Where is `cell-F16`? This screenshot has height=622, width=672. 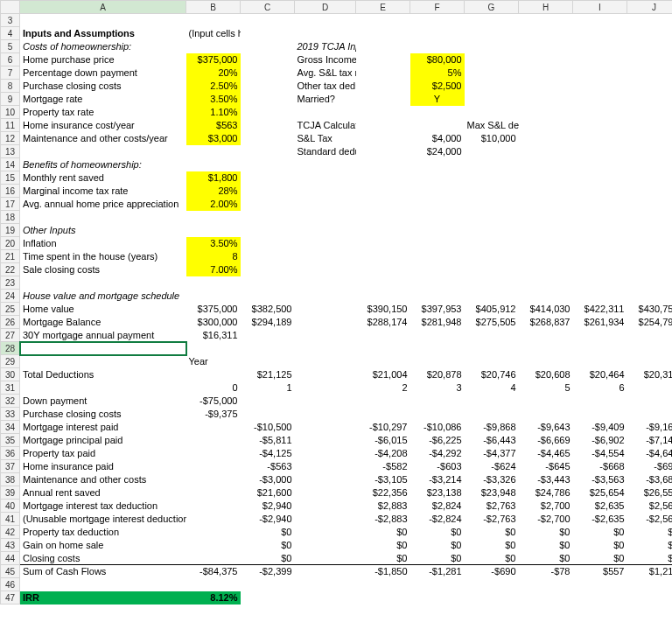
cell-F16 is located at coordinates (438, 191).